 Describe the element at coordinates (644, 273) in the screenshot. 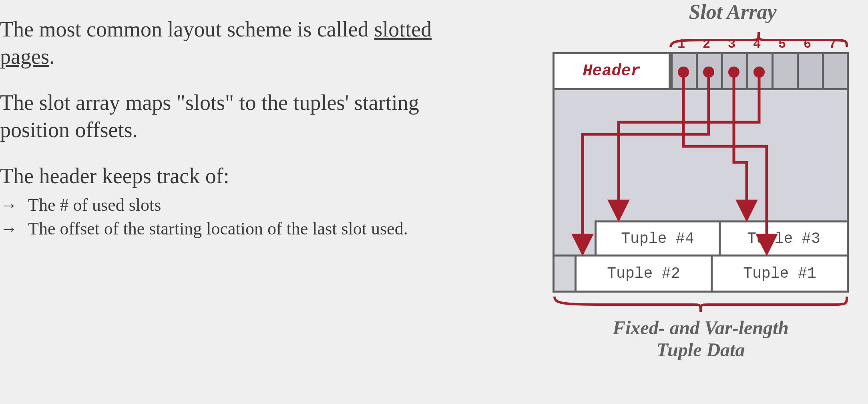

I see `tuple-2-box: Tuple #2` at that location.